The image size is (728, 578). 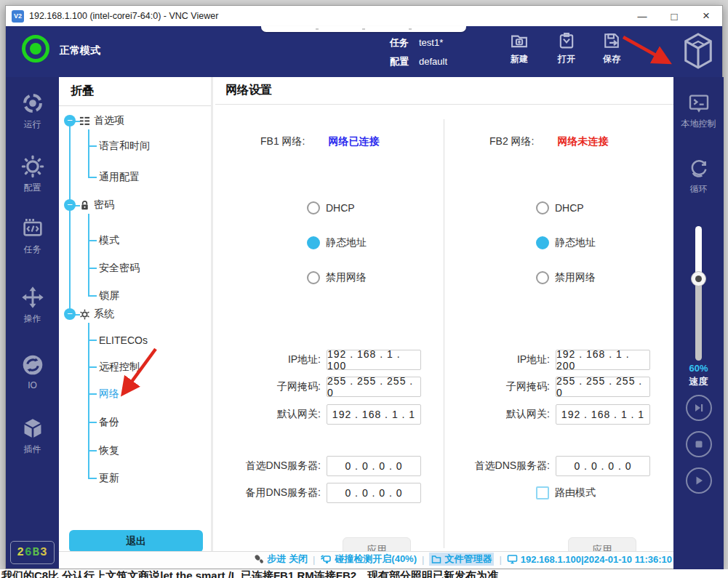 What do you see at coordinates (706, 16) in the screenshot?
I see `close-icon: ×` at bounding box center [706, 16].